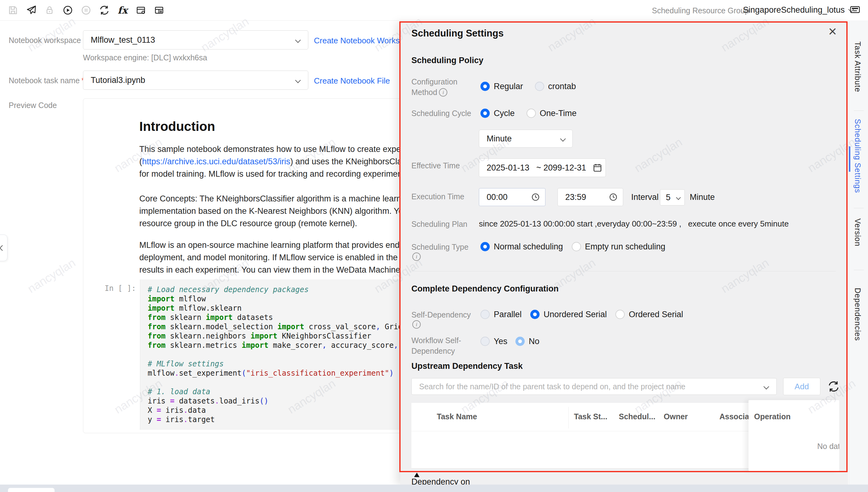 This screenshot has height=492, width=868. Describe the element at coordinates (195, 40) in the screenshot. I see `workspace-select: Mlflow_test_0113` at that location.